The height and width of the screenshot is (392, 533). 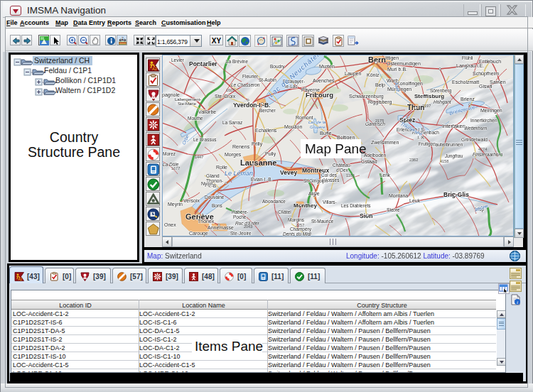 What do you see at coordinates (380, 85) in the screenshot?
I see `svg-text: Belp` at bounding box center [380, 85].